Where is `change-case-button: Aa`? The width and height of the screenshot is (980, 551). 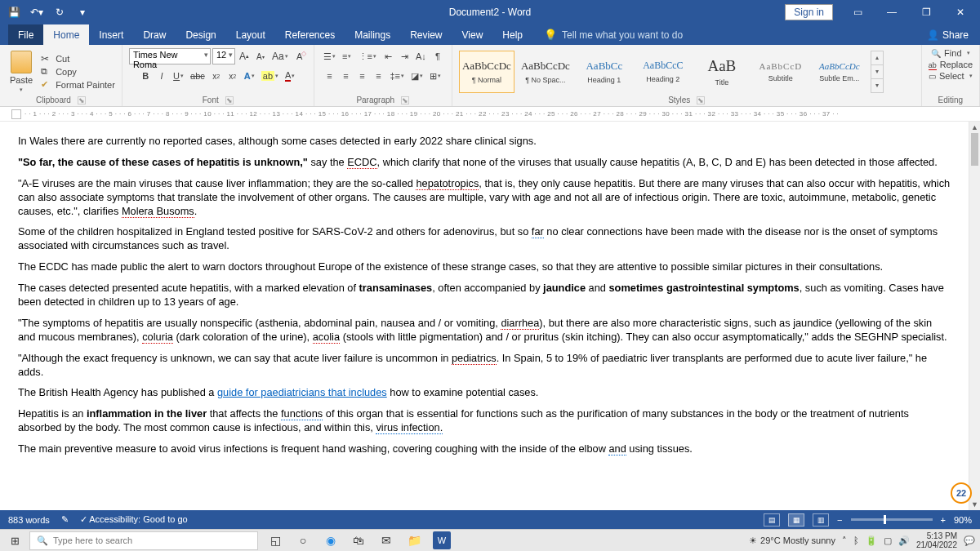 change-case-button: Aa is located at coordinates (280, 56).